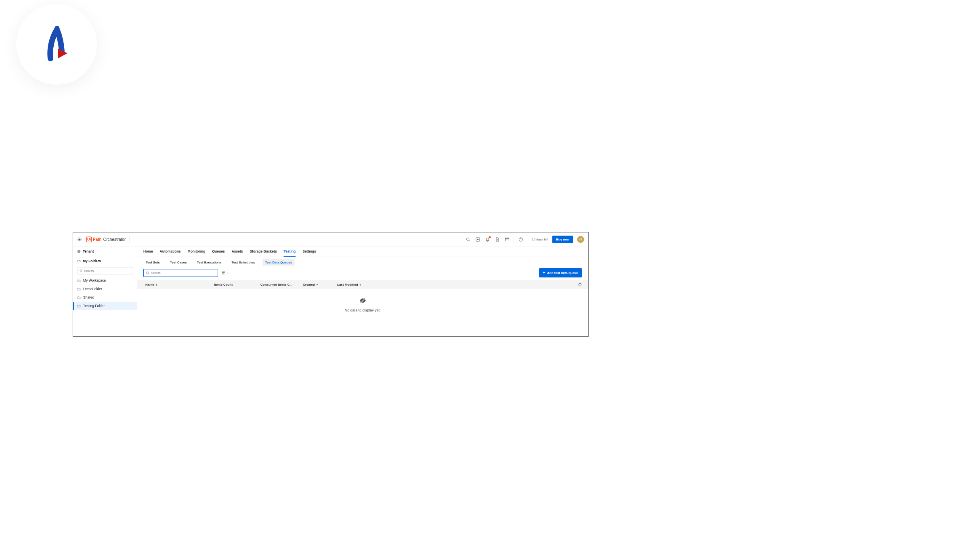 The width and height of the screenshot is (969, 560). Describe the element at coordinates (223, 285) in the screenshot. I see `col-label: Items Count` at that location.